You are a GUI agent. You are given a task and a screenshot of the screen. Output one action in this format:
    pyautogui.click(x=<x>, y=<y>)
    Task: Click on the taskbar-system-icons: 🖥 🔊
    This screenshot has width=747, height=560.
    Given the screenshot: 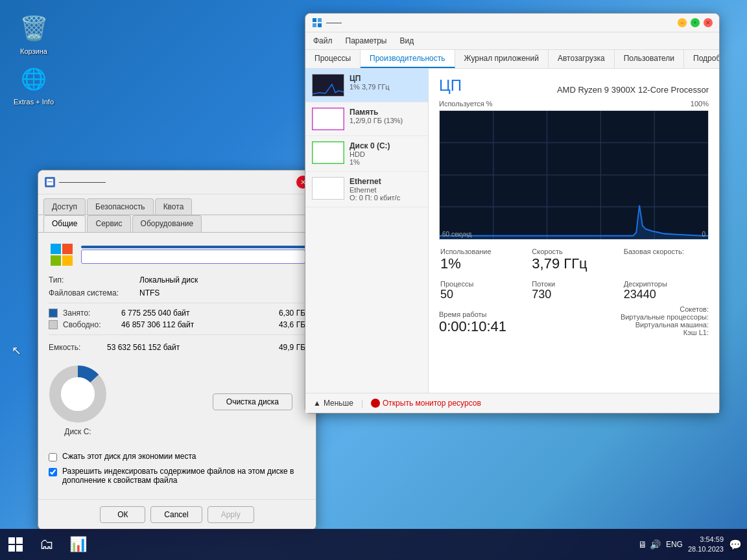 What is the action you would take?
    pyautogui.click(x=650, y=544)
    